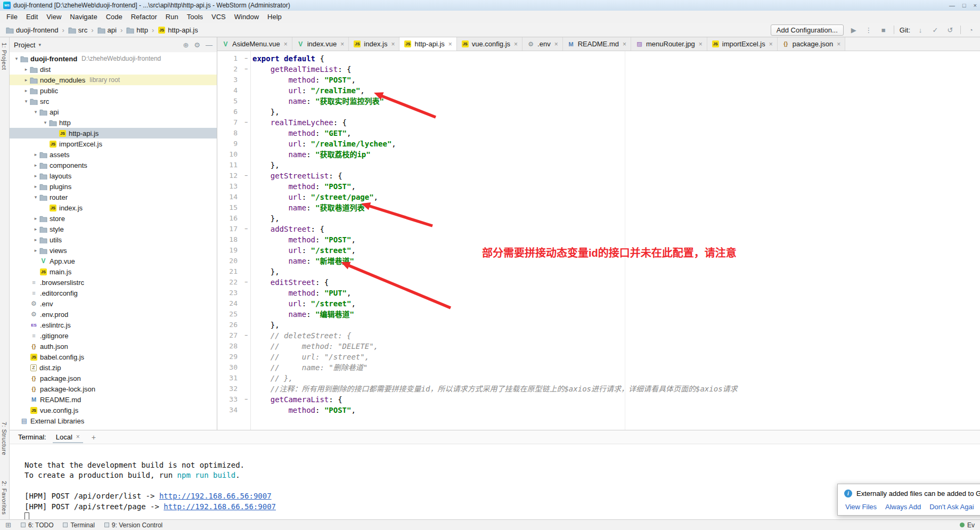  Describe the element at coordinates (113, 91) in the screenshot. I see `tree-item-public: ▸public` at that location.